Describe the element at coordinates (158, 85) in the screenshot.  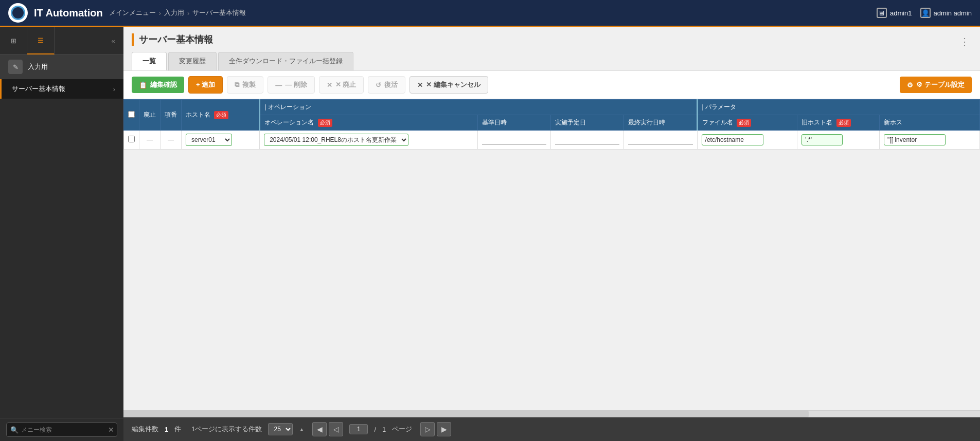
I see `confirm-edit-button: 📋 編集確認` at that location.